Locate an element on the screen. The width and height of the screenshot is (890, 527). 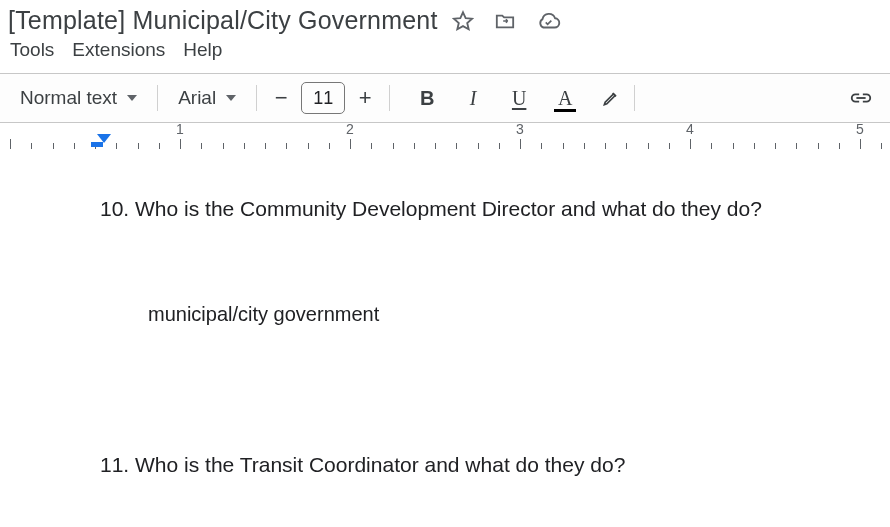
ruler-label: 4 is located at coordinates (690, 130).